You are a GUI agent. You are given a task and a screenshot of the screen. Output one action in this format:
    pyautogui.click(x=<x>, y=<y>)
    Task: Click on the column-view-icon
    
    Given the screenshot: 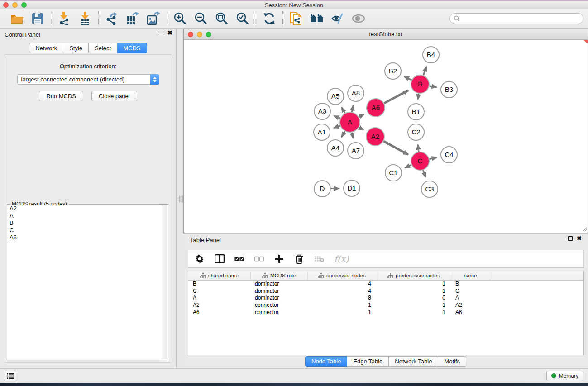 What is the action you would take?
    pyautogui.click(x=220, y=259)
    